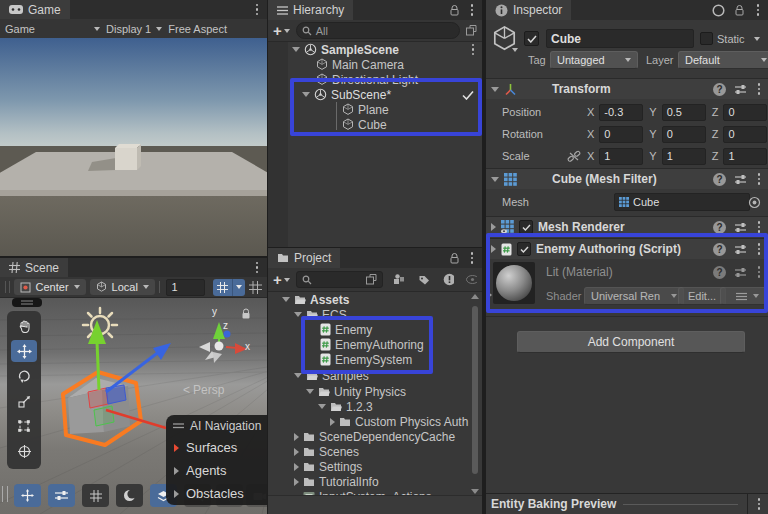 The width and height of the screenshot is (768, 514). What do you see at coordinates (514, 283) in the screenshot?
I see `material-preview` at bounding box center [514, 283].